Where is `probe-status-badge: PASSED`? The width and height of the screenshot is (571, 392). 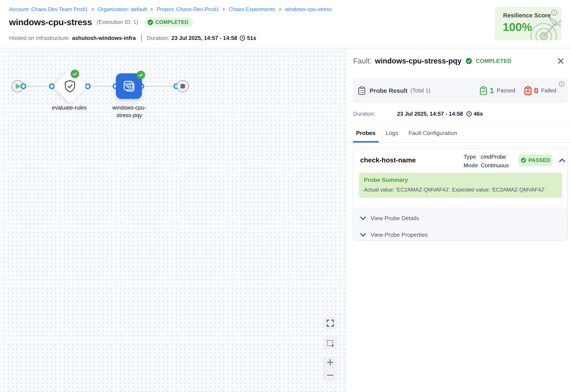 probe-status-badge: PASSED is located at coordinates (536, 160).